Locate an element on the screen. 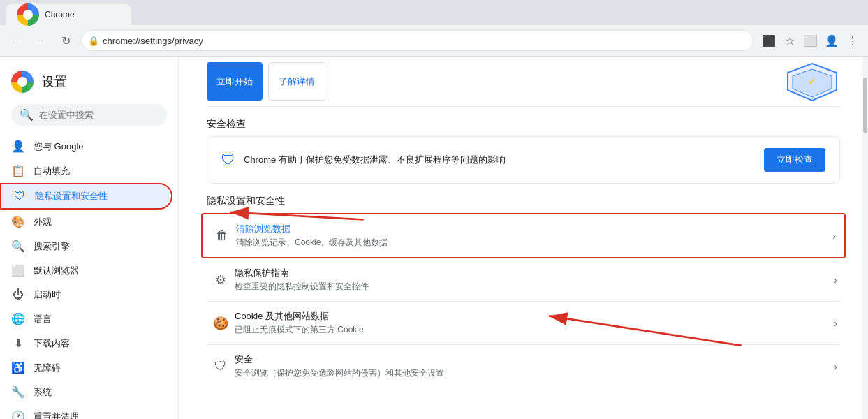  appearance-icon: 🎨 is located at coordinates (18, 222).